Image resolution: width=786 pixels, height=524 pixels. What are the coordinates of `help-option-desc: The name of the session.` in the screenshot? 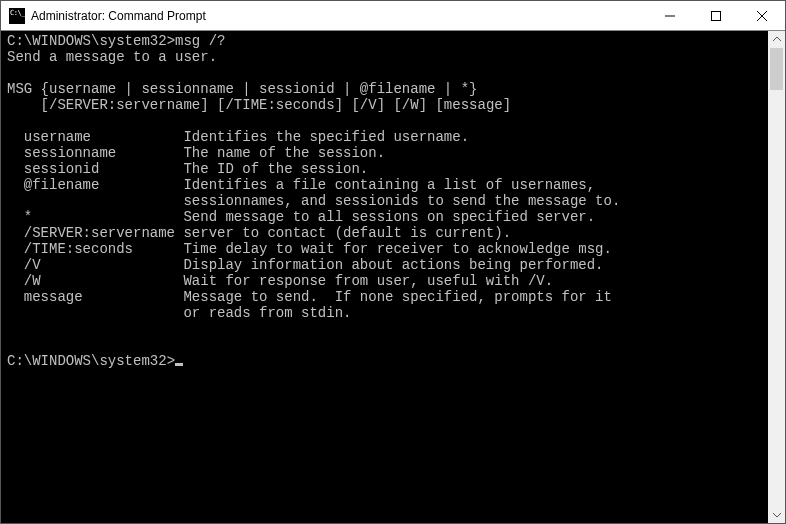 It's located at (284, 153).